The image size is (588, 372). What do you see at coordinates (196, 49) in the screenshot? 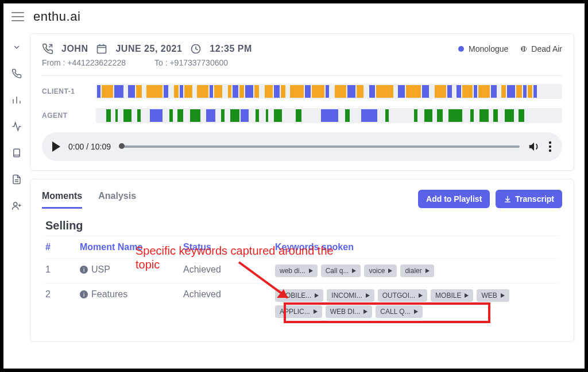
I see `clock-icon` at bounding box center [196, 49].